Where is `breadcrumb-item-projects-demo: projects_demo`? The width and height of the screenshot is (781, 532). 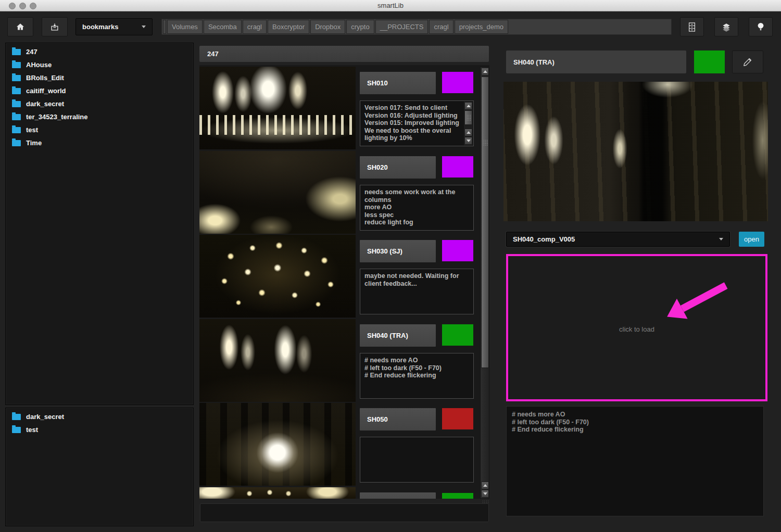 breadcrumb-item-projects-demo: projects_demo is located at coordinates (481, 27).